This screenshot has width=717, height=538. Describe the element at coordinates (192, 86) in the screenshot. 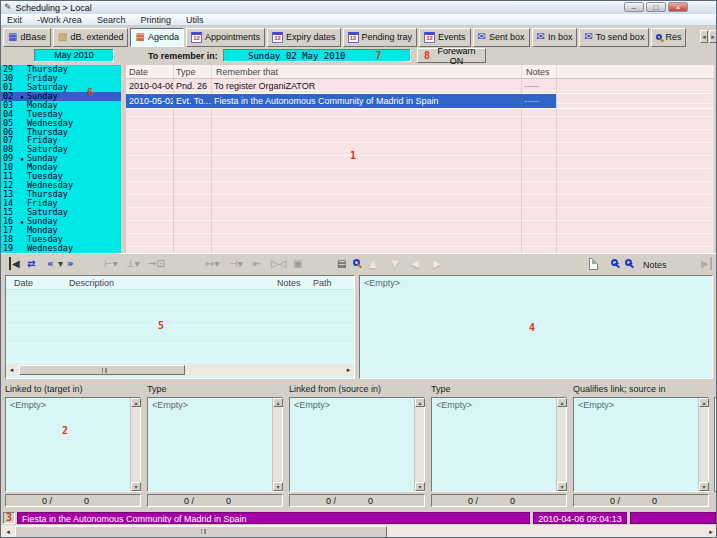

I see `agenda-cell-type: Pnd. 26` at that location.